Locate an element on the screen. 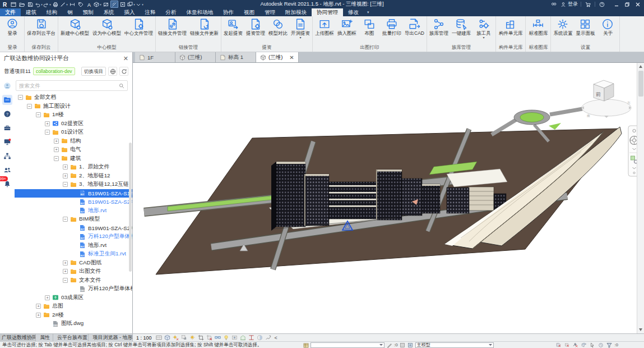 The image size is (644, 348). ribbon-tab: 体量和场地 is located at coordinates (200, 12).